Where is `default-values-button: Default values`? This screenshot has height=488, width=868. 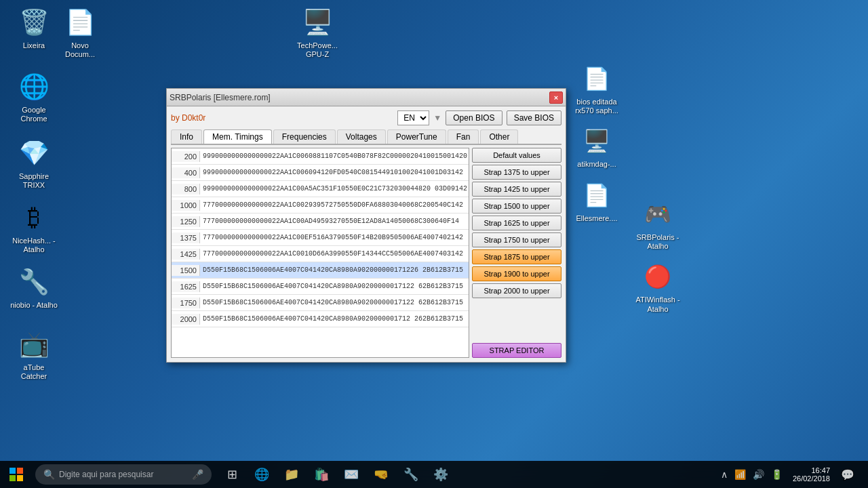
default-values-button: Default values is located at coordinates (517, 155).